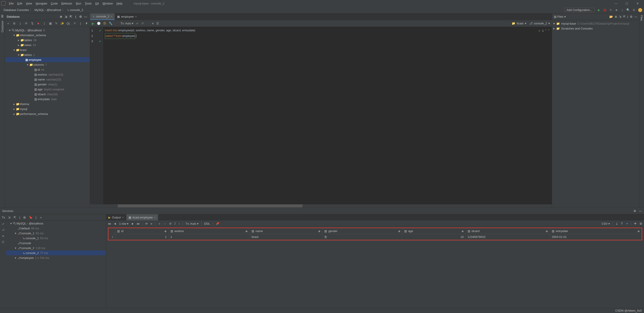  Describe the element at coordinates (508, 231) in the screenshot. I see `column-header: ▥idcard◆` at that location.